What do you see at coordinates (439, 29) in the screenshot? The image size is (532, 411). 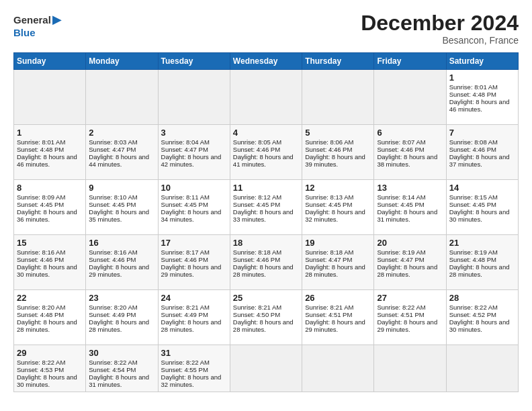 I see `title-block: December 2024 Besancon, France` at bounding box center [439, 29].